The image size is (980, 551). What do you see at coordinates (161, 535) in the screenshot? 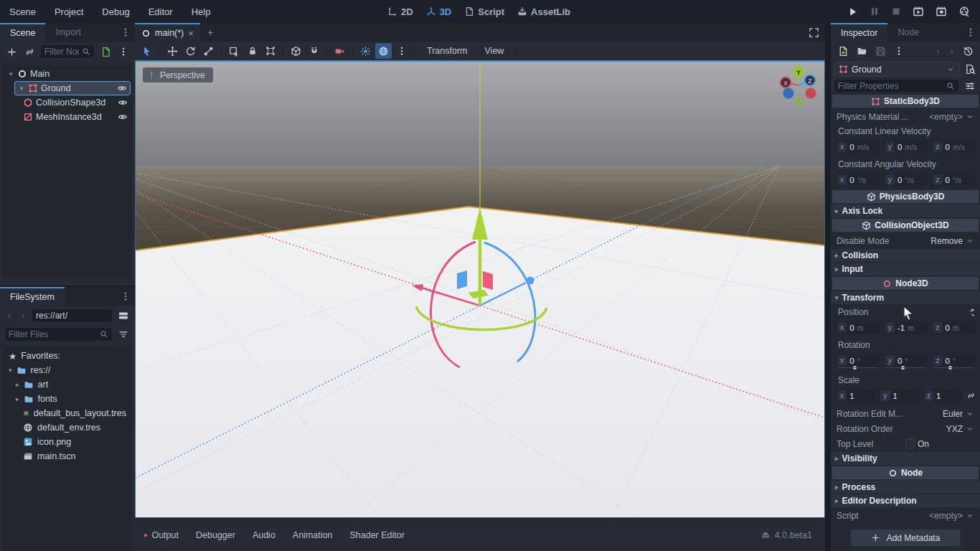
I see `bottom-tab-output: ●Output` at bounding box center [161, 535].